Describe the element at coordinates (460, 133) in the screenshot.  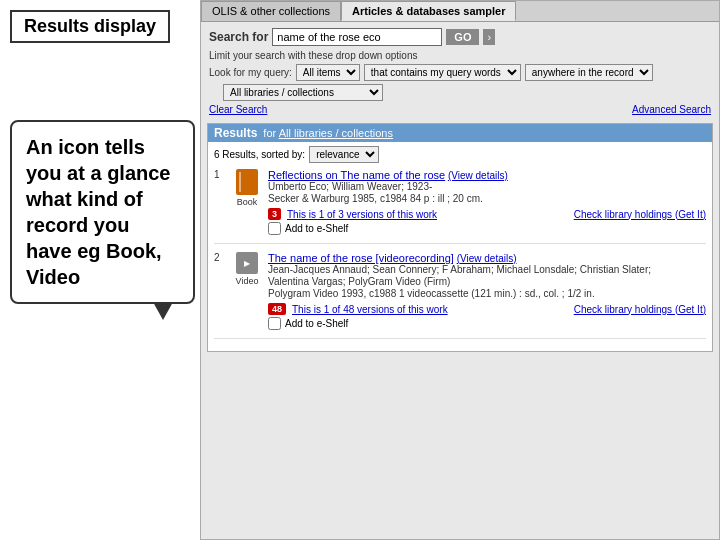
I see `results-header: Results for All libraries / collections` at that location.